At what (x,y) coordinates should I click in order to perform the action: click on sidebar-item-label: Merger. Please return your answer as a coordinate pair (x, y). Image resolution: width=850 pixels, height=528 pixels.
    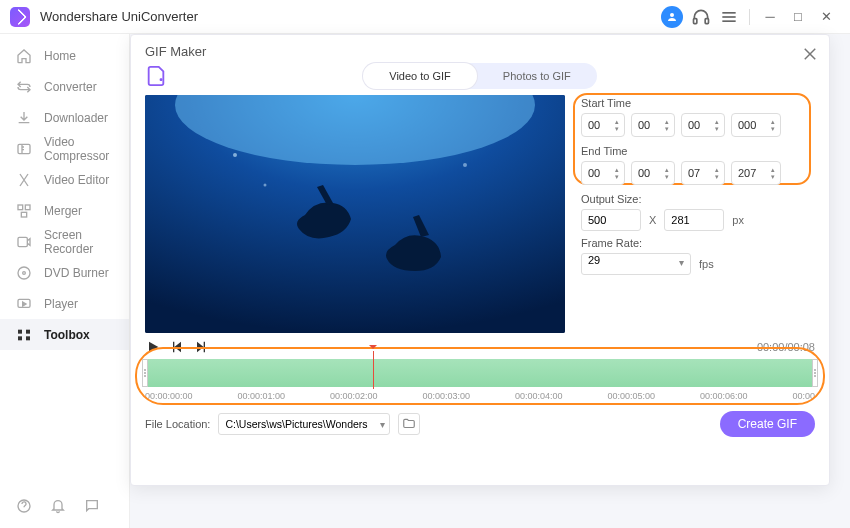
    Looking at the image, I should click on (63, 211).